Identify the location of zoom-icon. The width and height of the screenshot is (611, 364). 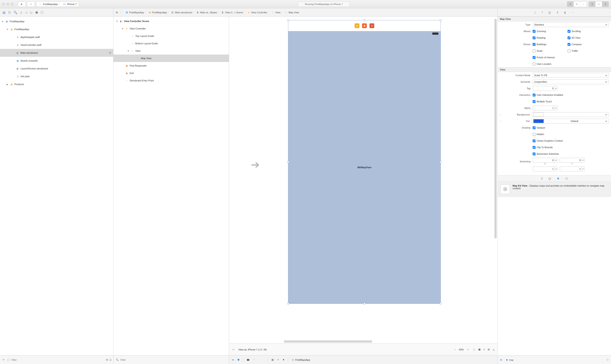
(12, 4).